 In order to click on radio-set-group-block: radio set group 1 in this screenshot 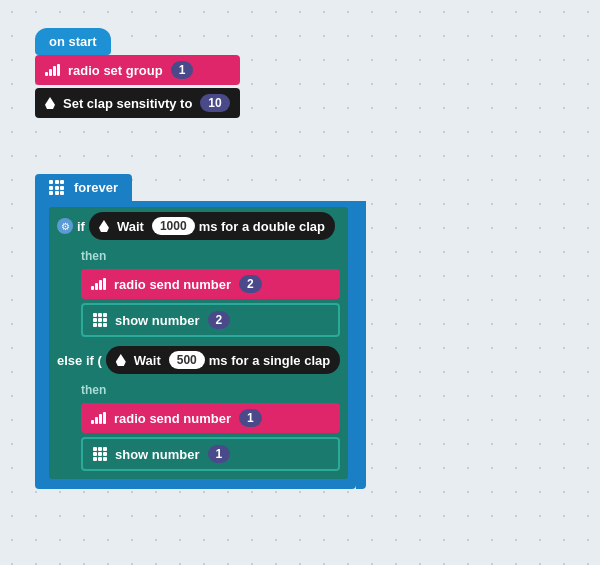, I will do `click(138, 70)`.